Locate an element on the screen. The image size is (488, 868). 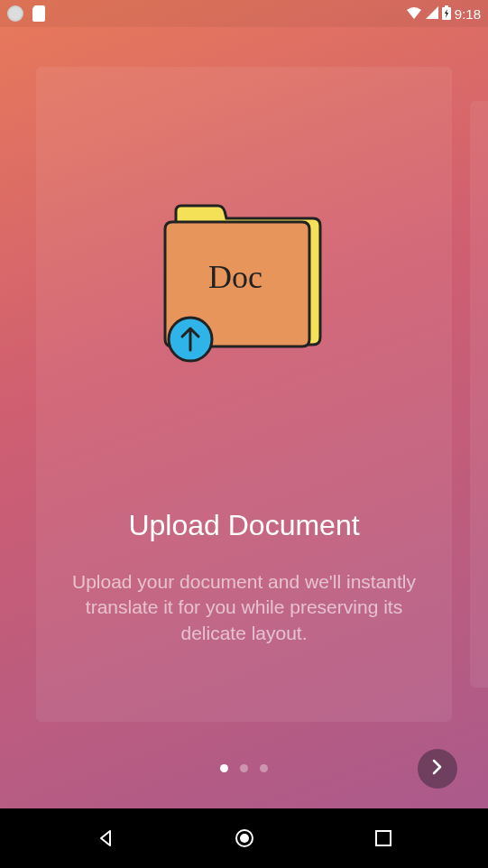
wifi-icon is located at coordinates (414, 14).